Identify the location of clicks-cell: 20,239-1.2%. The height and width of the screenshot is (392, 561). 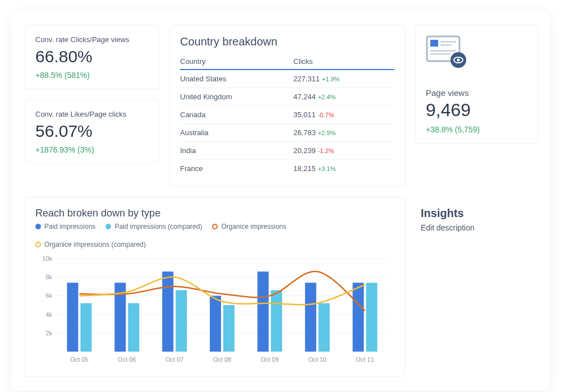
(344, 151).